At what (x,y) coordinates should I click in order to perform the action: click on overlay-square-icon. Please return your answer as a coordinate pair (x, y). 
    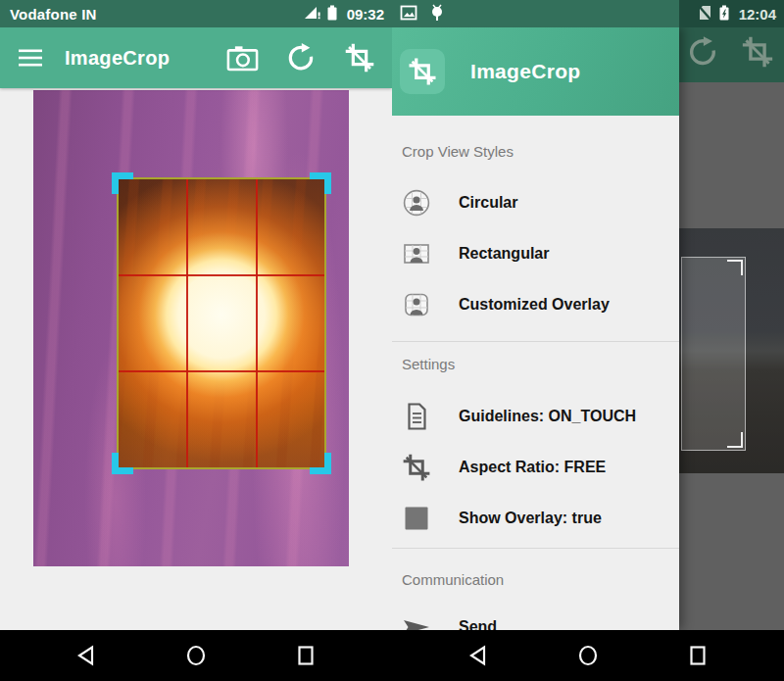
    Looking at the image, I should click on (416, 518).